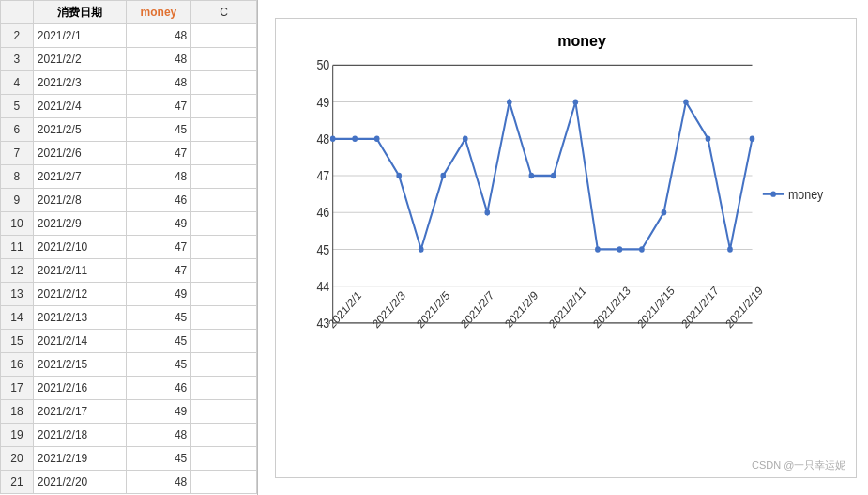  Describe the element at coordinates (799, 466) in the screenshot. I see `watermark: CSDN @一只幸运妮` at that location.